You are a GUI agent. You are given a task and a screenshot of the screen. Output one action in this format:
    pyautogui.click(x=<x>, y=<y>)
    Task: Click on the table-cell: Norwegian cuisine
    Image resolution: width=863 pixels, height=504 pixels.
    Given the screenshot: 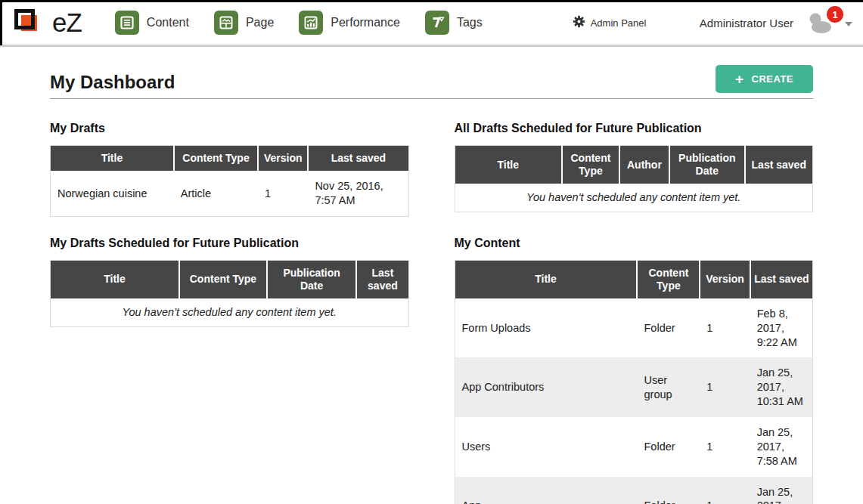 What is the action you would take?
    pyautogui.click(x=112, y=193)
    